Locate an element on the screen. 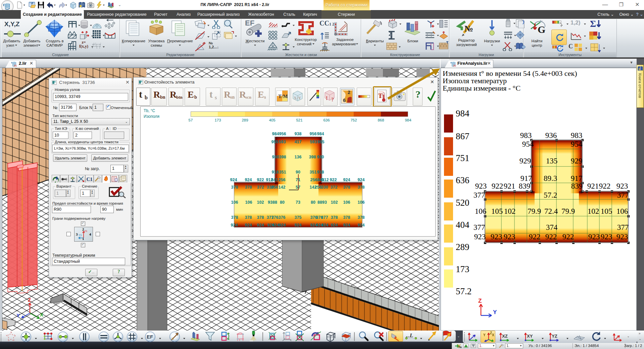 Image resolution: width=644 pixels, height=349 pixels. svg-text: YZ is located at coordinates (554, 336).